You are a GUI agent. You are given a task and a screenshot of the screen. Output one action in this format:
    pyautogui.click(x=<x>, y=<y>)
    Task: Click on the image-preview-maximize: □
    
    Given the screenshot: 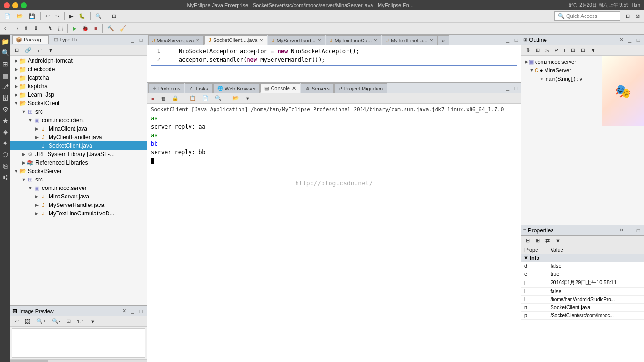 What is the action you would take?
    pyautogui.click(x=141, y=311)
    